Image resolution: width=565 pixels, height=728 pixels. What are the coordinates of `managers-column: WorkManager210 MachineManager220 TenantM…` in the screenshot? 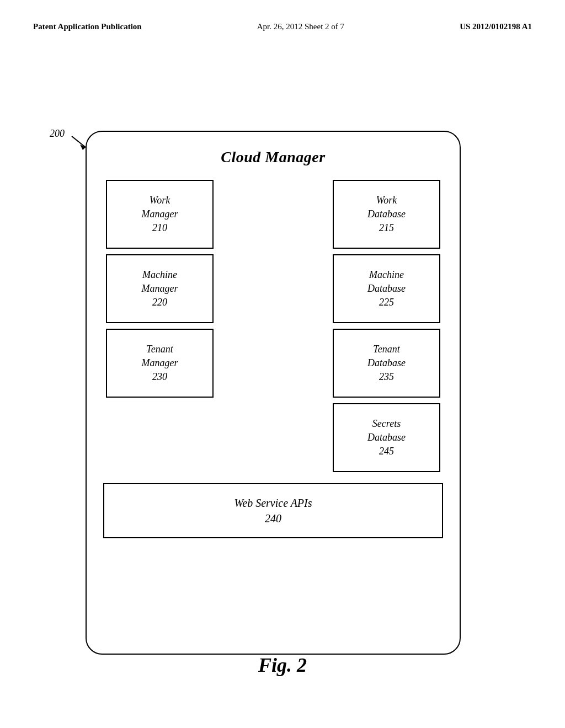 It's located at (160, 326).